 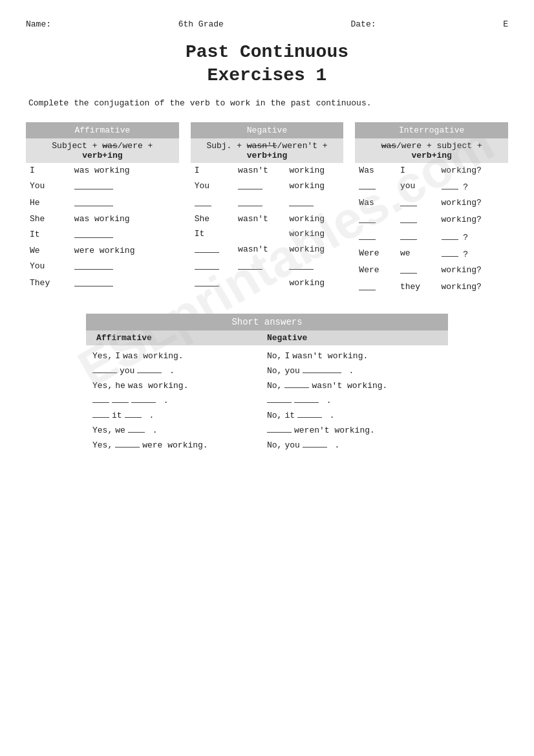 What do you see at coordinates (267, 322) in the screenshot?
I see `short-answers-header: Short answers` at bounding box center [267, 322].